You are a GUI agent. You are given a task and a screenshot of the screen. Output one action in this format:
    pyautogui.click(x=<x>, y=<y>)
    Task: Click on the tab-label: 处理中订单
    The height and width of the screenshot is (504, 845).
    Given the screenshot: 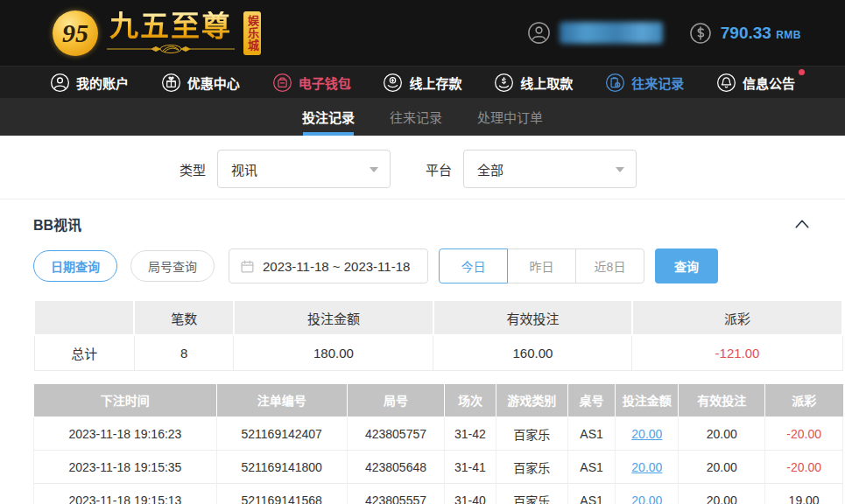 What is the action you would take?
    pyautogui.click(x=510, y=117)
    